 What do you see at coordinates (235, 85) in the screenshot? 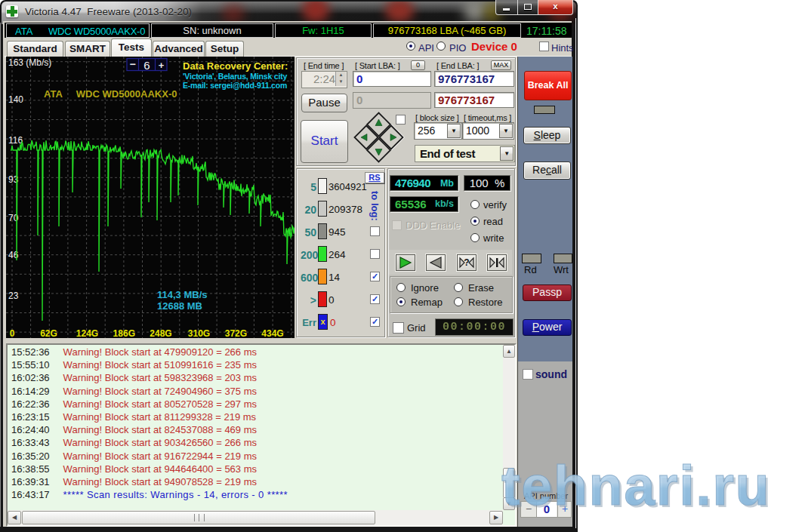
I see `svg-text: E-mail: sergei@hdd-911.com` at bounding box center [235, 85].